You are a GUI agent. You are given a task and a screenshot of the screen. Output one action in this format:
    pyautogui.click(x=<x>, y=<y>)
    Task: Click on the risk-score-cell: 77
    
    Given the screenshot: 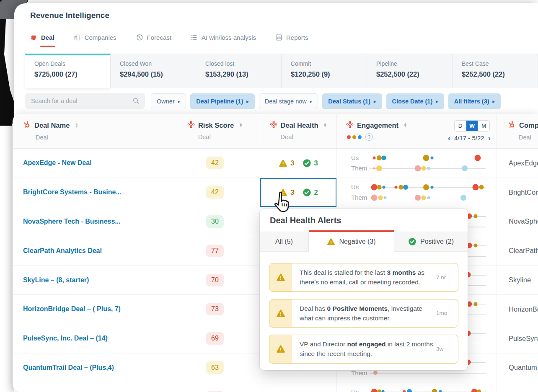 What is the action you would take?
    pyautogui.click(x=215, y=250)
    